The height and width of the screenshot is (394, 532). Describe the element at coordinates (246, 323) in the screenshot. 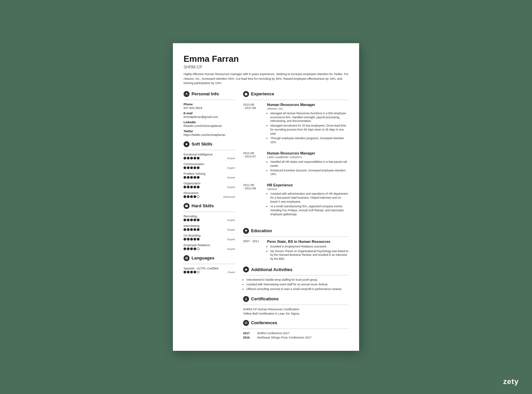

I see `conferences-icon` at that location.